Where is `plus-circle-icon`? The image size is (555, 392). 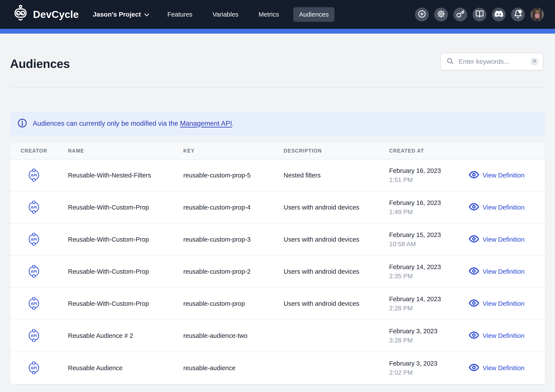
plus-circle-icon is located at coordinates (422, 14).